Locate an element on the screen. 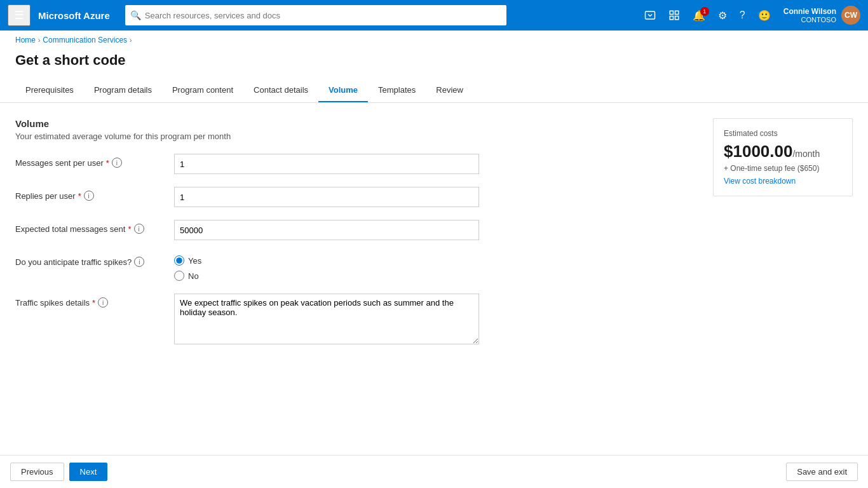  breadcrumb-parent: Communication Services is located at coordinates (85, 40).